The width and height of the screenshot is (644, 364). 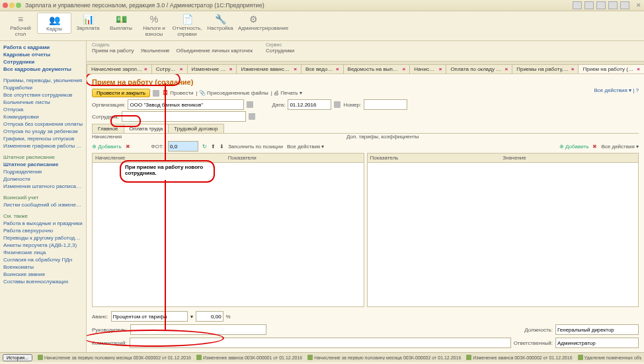 I want to click on org-input, so click(x=186, y=105).